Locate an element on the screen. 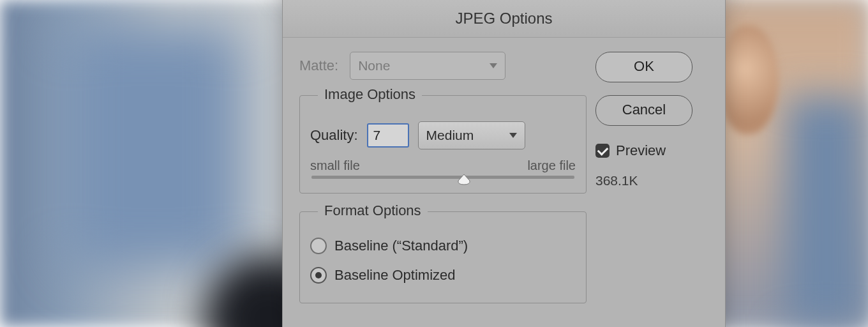  checkbox-icon is located at coordinates (602, 151).